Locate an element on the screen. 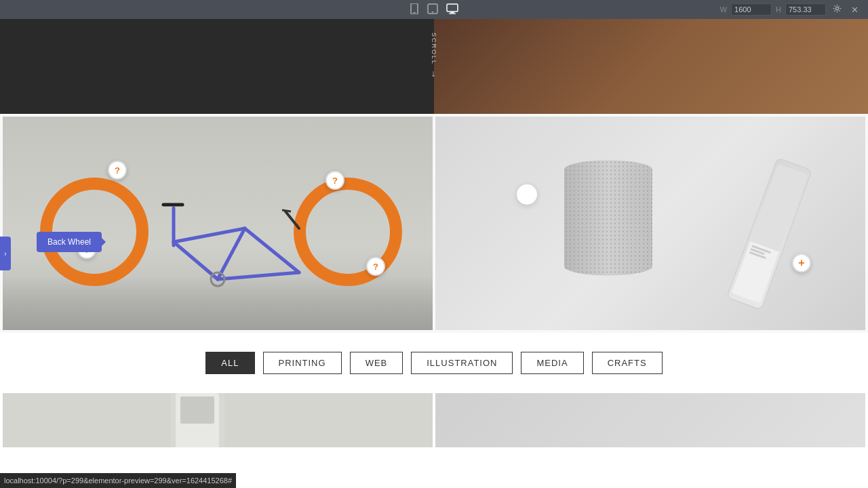  height-label: H is located at coordinates (778, 9).